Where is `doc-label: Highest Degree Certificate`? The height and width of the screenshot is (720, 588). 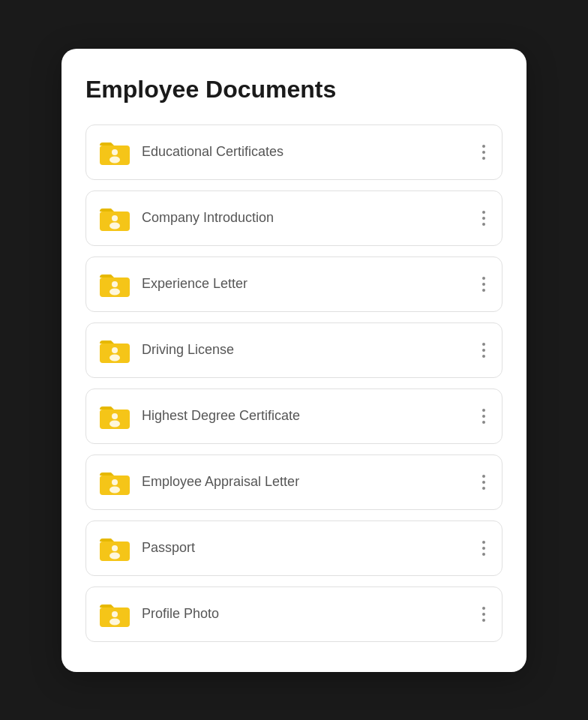 doc-label: Highest Degree Certificate is located at coordinates (220, 416).